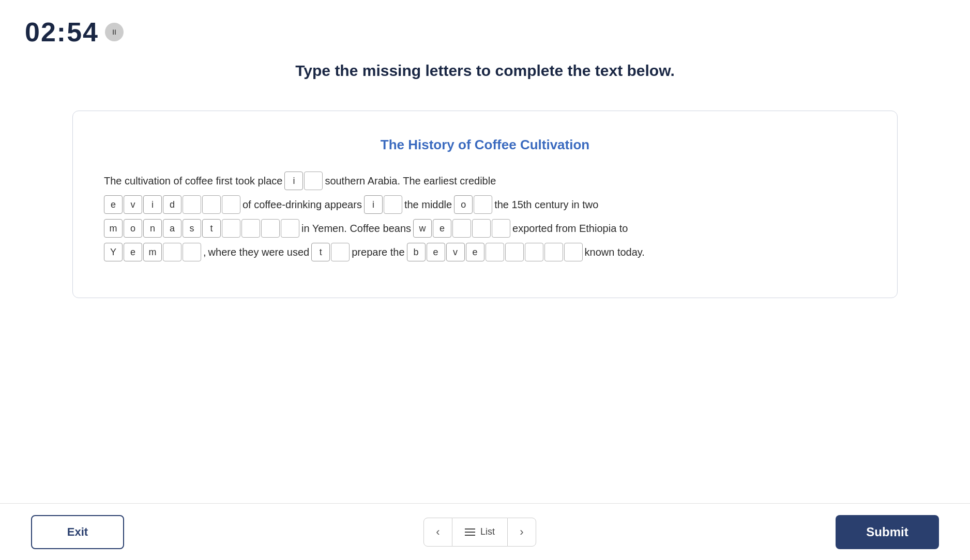  What do you see at coordinates (485, 181) in the screenshot?
I see `text-row-1: The cultivation of coffee first took pla…` at bounding box center [485, 181].